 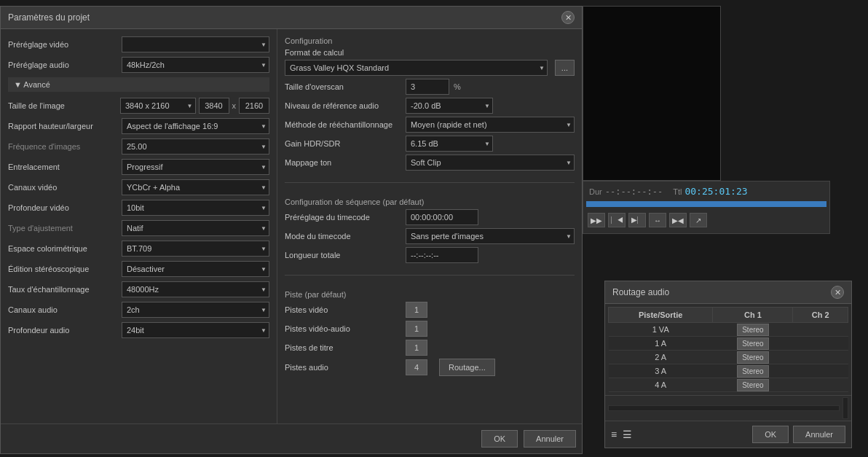 What do you see at coordinates (753, 372) in the screenshot?
I see `ch1-3a: Stereo` at bounding box center [753, 372].